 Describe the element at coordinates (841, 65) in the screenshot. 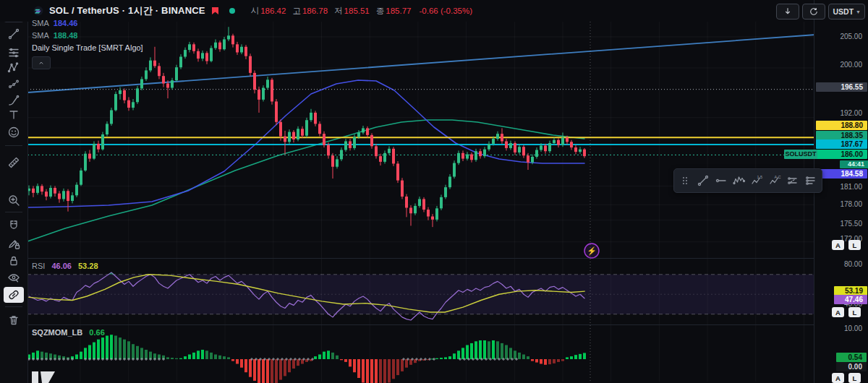

I see `price-axis-tick: 200.00` at that location.